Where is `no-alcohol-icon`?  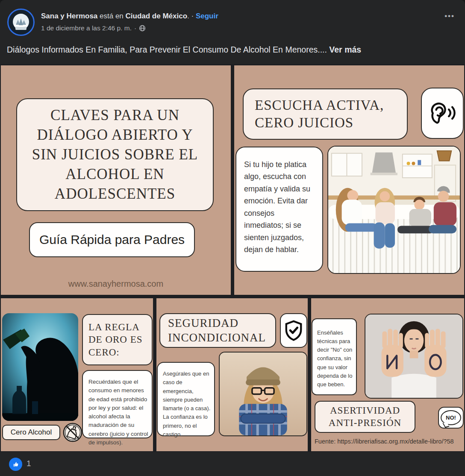 no-alcohol-icon is located at coordinates (73, 432).